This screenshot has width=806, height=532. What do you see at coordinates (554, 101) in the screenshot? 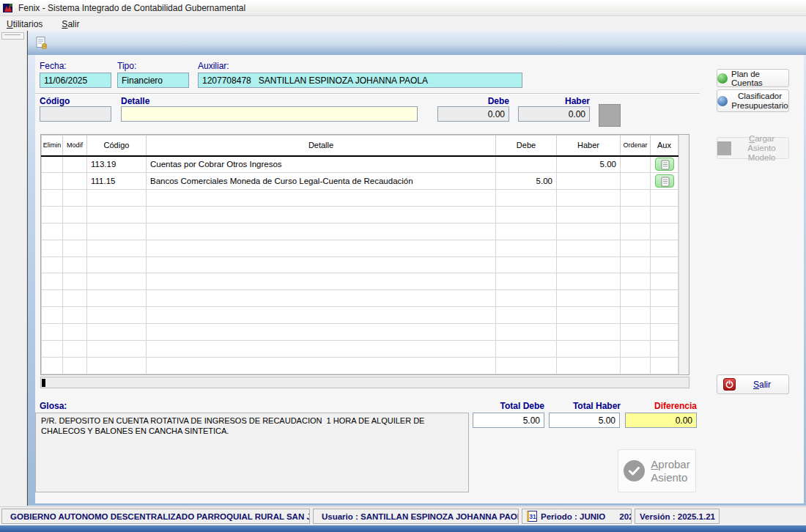
I see `haber-label: Haber` at bounding box center [554, 101].